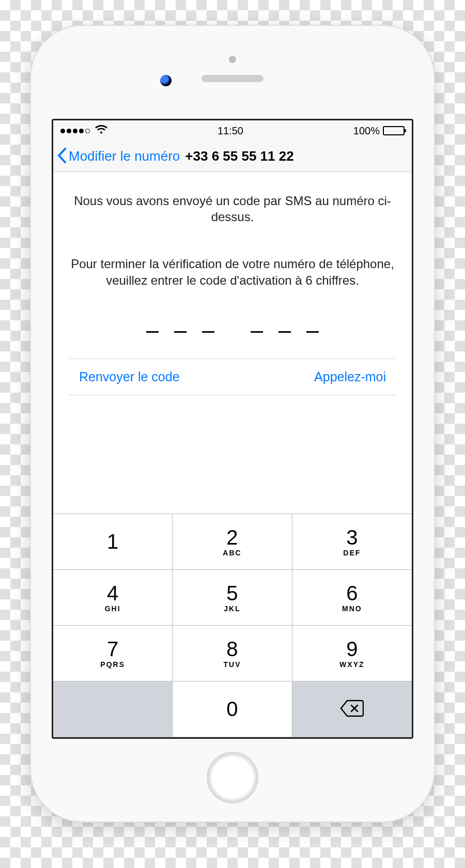 The image size is (465, 868). I want to click on keypad-7: 7 PQRS, so click(113, 654).